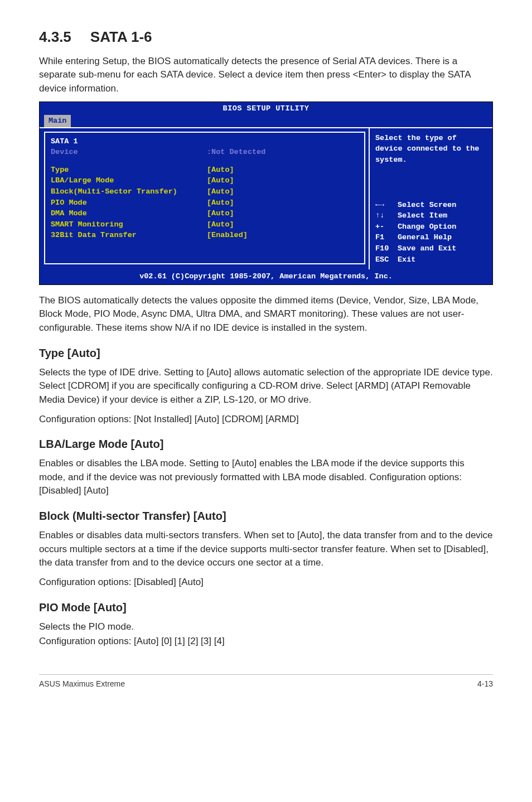 This screenshot has height=802, width=532. What do you see at coordinates (266, 315) in the screenshot?
I see `after-bios-text: The BIOS automatically detects the value…` at bounding box center [266, 315].